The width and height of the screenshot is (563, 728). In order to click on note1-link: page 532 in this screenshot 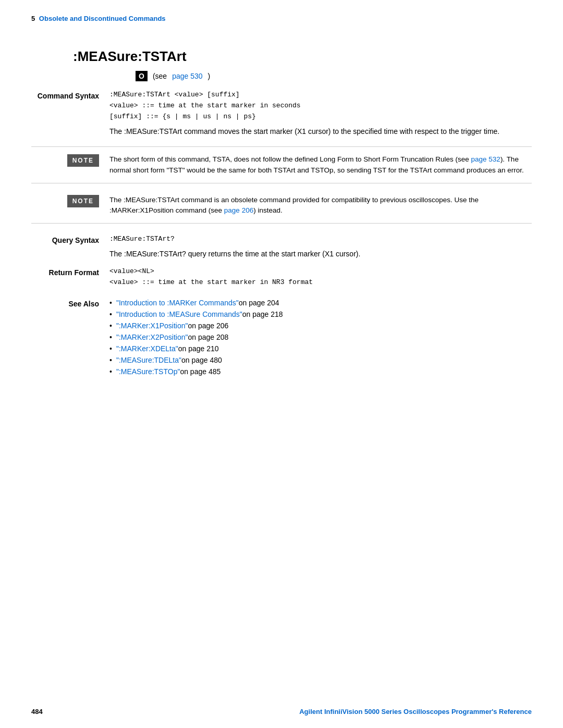, I will do `click(486, 159)`.